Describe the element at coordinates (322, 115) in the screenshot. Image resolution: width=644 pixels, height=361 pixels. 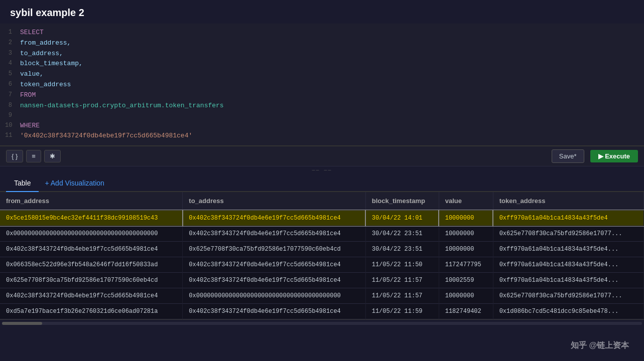
I see `code-line: 9` at that location.